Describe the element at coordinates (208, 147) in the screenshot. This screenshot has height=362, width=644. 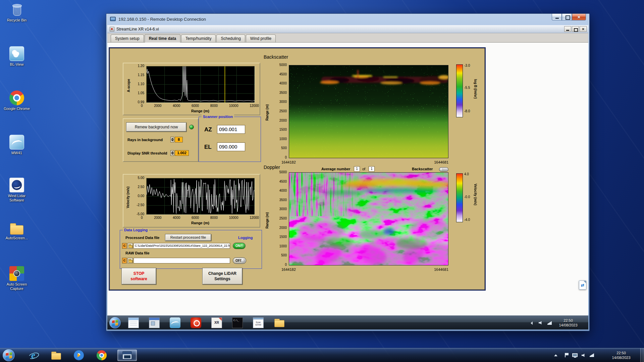
I see `el-label: EL` at that location.